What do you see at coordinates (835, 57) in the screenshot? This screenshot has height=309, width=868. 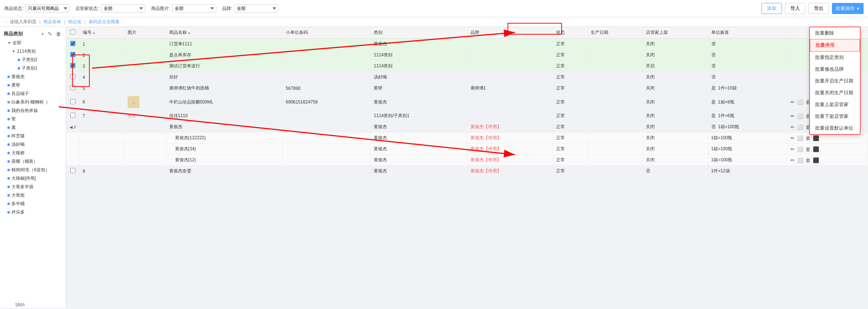 I see `batch-category-item: 批量指定类别` at bounding box center [835, 57].